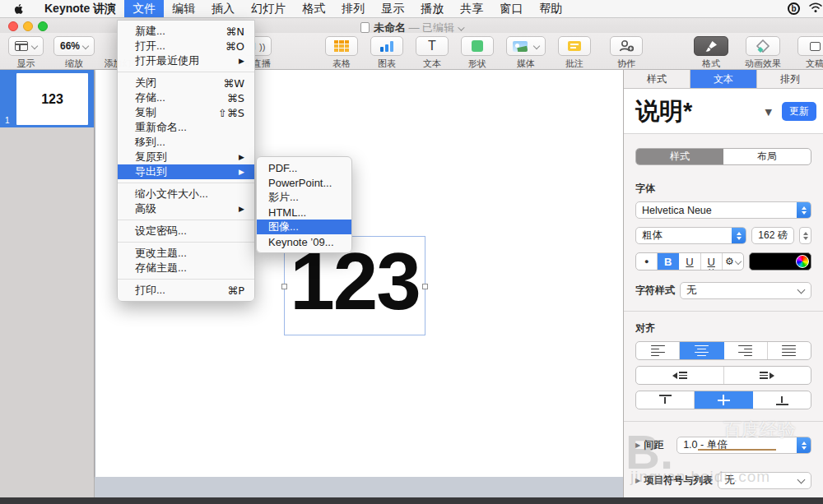  Describe the element at coordinates (805, 235) in the screenshot. I see `font-size-stepper` at that location.